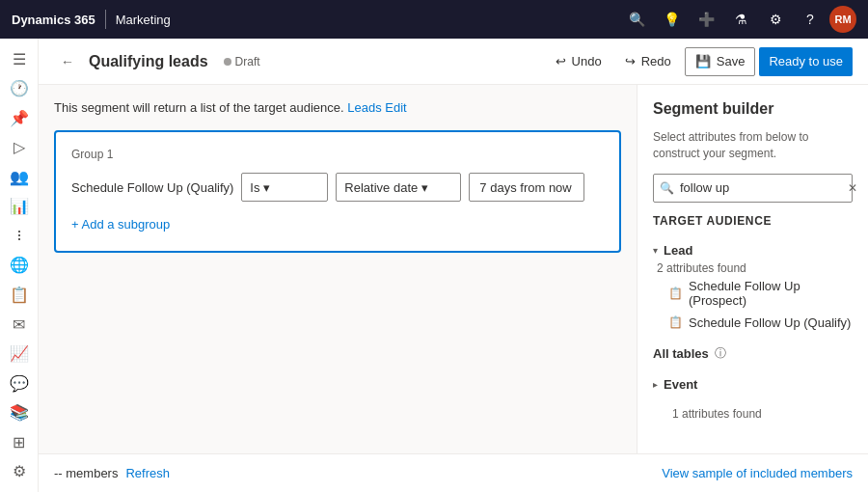 This screenshot has height=492, width=868. Describe the element at coordinates (453, 473) in the screenshot. I see `footer: -- members Refresh View sample of includ…` at that location.